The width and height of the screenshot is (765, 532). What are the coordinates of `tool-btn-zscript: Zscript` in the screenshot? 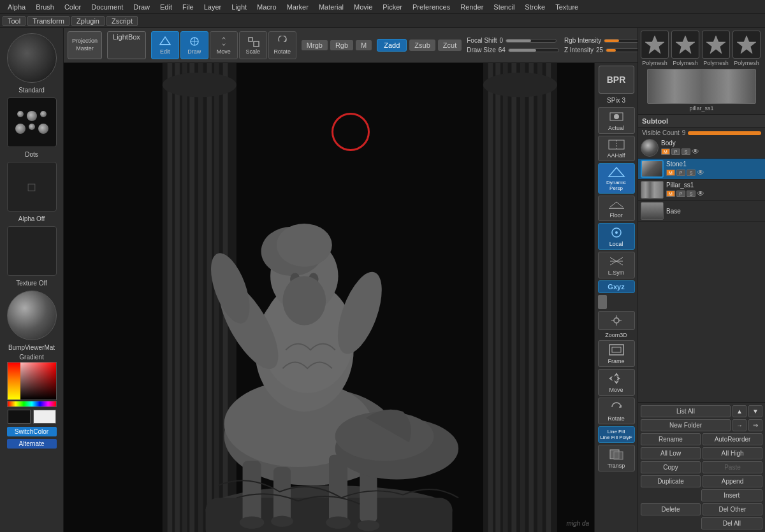 It's located at (122, 21).